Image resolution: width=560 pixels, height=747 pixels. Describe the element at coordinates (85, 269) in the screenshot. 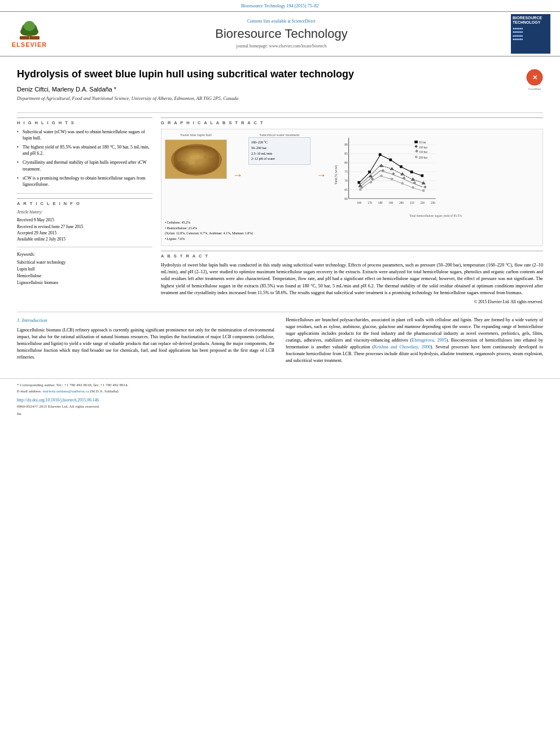

I see `keyword-2: Lupin hull` at that location.